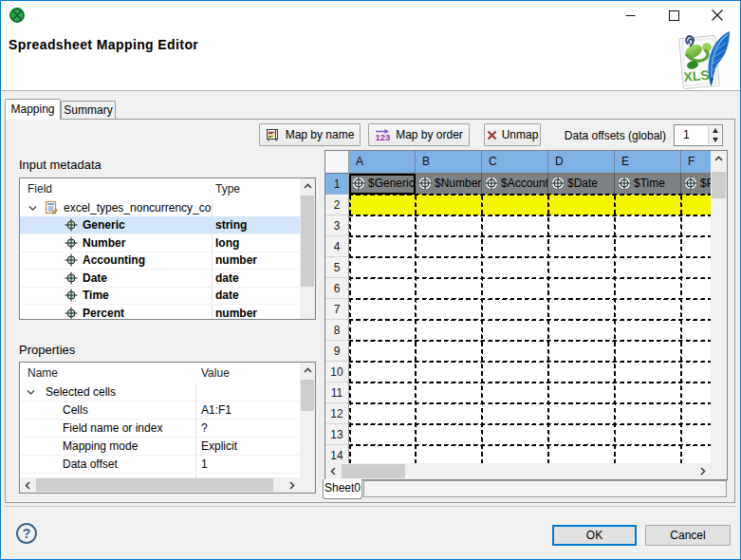  Describe the element at coordinates (688, 535) in the screenshot. I see `cancel-button: Cancel` at that location.